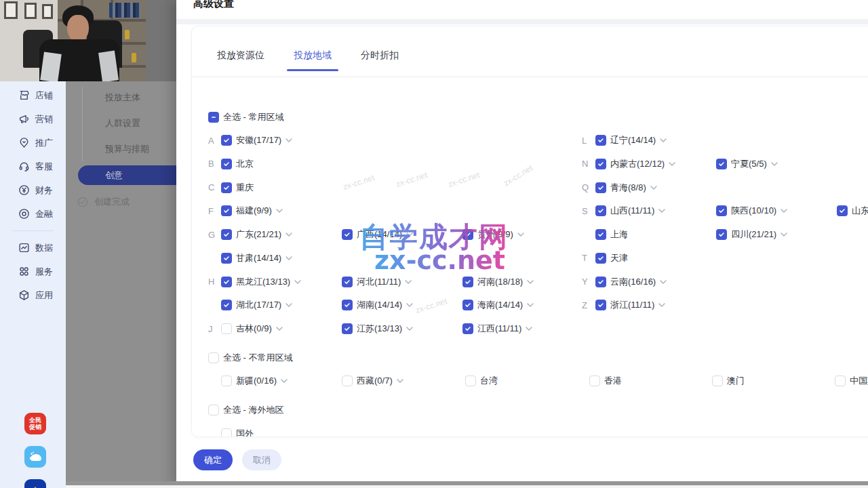 This screenshot has height=488, width=868. I want to click on region-item-四川: 四川(21/21), so click(751, 235).